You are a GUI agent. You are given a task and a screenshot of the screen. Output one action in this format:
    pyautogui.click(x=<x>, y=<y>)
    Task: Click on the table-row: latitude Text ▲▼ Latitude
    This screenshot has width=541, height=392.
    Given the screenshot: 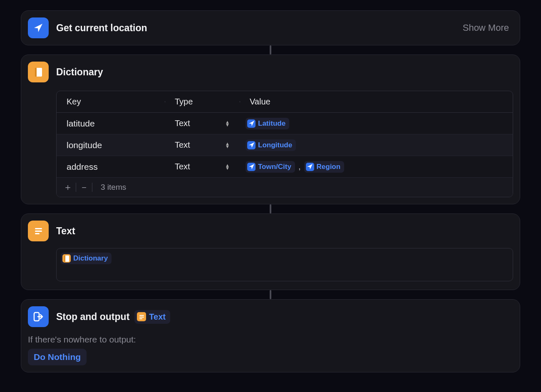 What is the action you would take?
    pyautogui.click(x=285, y=124)
    